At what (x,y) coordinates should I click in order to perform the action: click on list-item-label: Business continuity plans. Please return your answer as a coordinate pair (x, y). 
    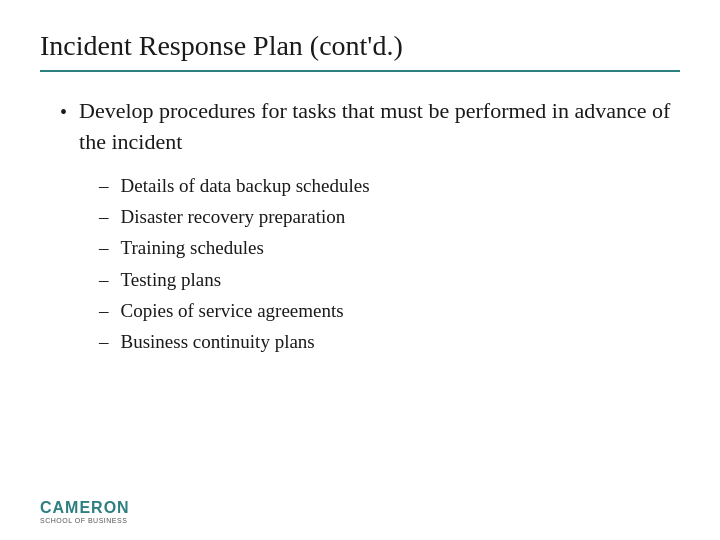
    Looking at the image, I should click on (218, 342).